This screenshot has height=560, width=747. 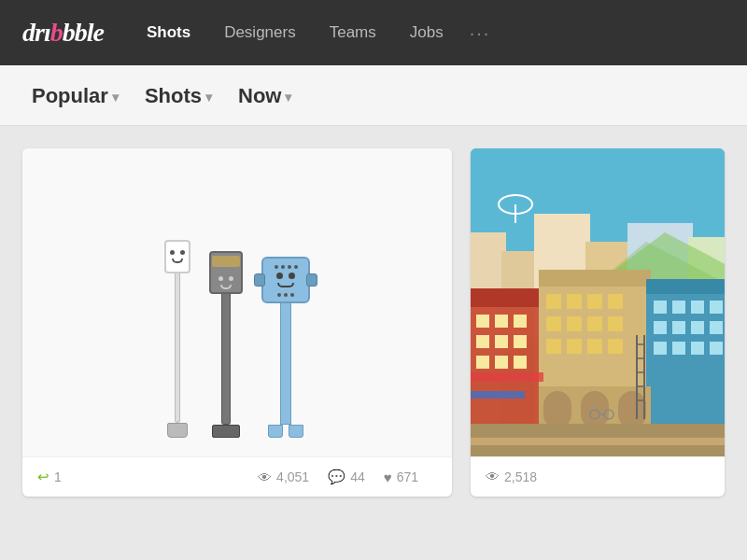 I want to click on shot-stats: 👁 2,518, so click(x=598, y=476).